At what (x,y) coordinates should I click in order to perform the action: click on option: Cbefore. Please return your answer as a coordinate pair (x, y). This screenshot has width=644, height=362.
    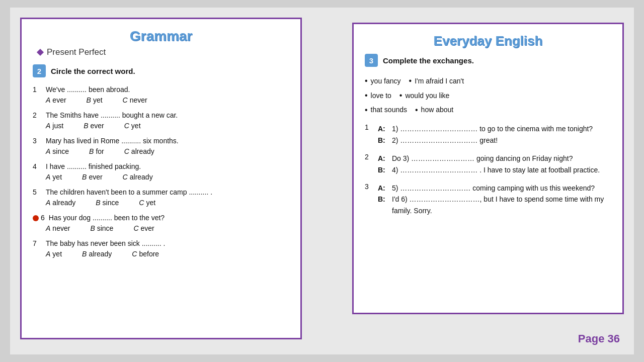
    Looking at the image, I should click on (145, 254).